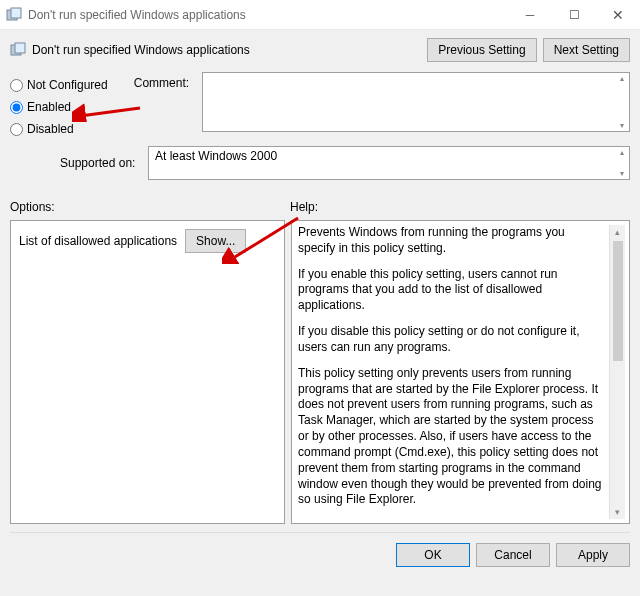  Describe the element at coordinates (14, 15) in the screenshot. I see `app-icon` at that location.